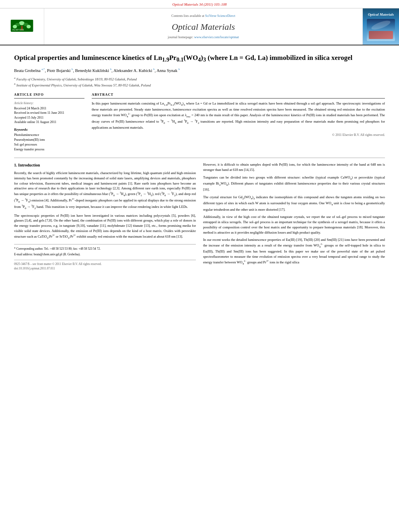 This screenshot has height=532, width=399. Describe the element at coordinates (294, 183) in the screenshot. I see `right-para-2: Tungstates can be divided into two group…` at that location.